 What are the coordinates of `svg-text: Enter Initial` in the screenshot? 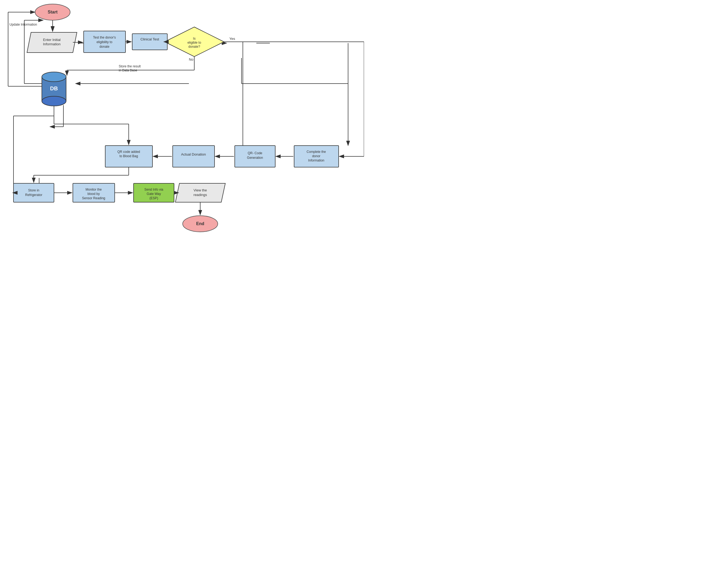 It's located at (52, 40).